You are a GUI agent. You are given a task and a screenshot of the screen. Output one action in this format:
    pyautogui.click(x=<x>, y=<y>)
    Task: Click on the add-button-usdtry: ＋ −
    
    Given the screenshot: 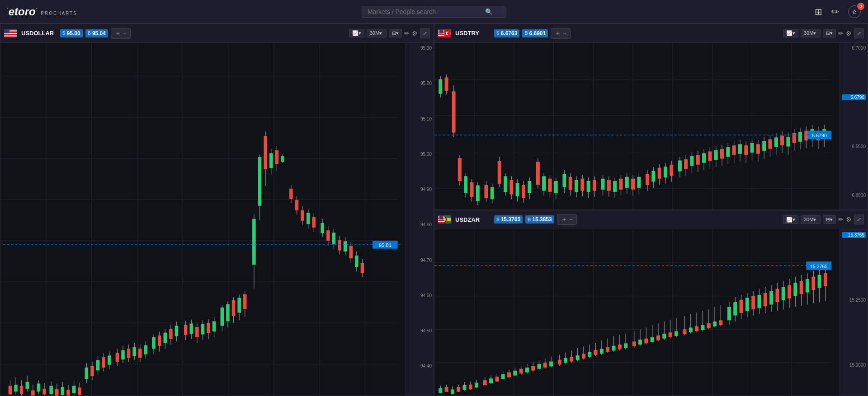 What is the action you would take?
    pyautogui.click(x=561, y=33)
    